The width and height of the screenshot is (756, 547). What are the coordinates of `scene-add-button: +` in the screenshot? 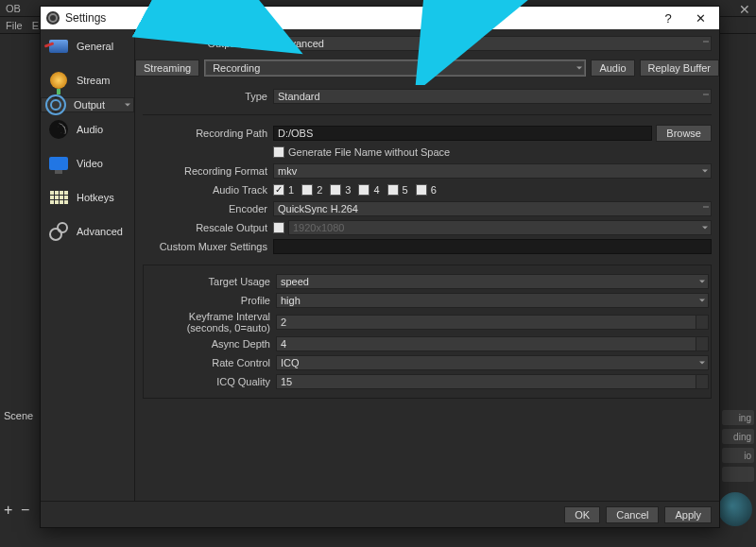 It's located at (8, 510).